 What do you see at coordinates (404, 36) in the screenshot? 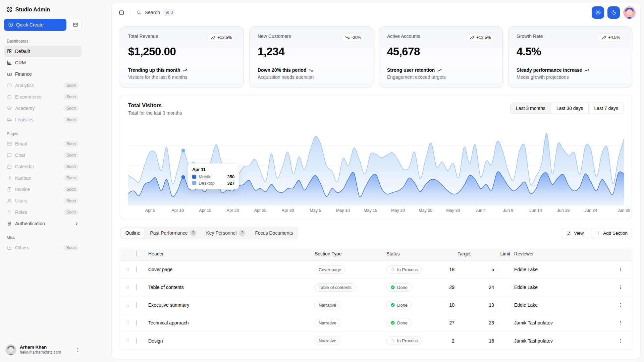
I see `stat-label: Active Accounts` at bounding box center [404, 36].